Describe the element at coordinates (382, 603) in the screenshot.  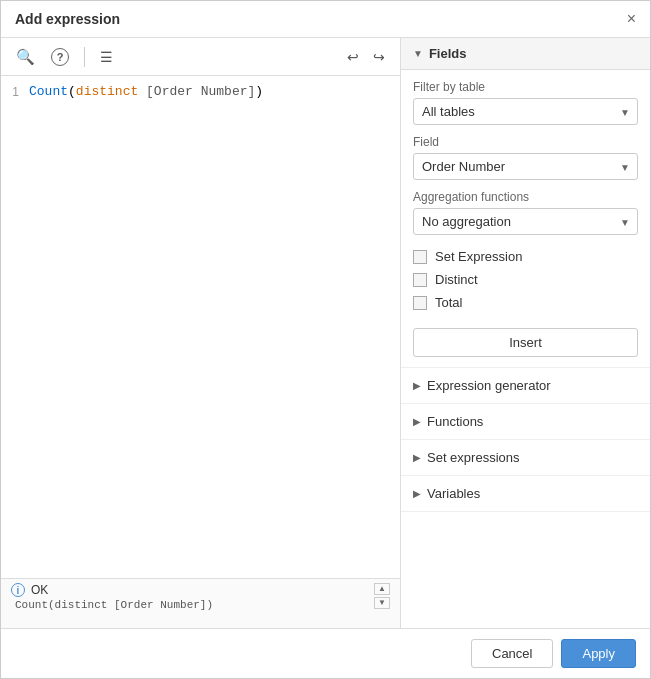
I see `scroll-down-button: ▼` at that location.